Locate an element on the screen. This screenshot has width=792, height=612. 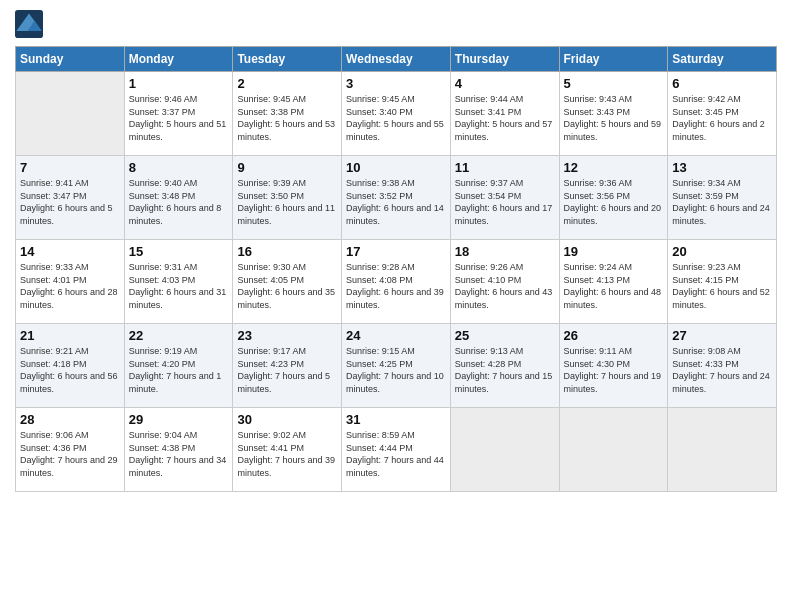
day-number: 14 is located at coordinates (70, 252).